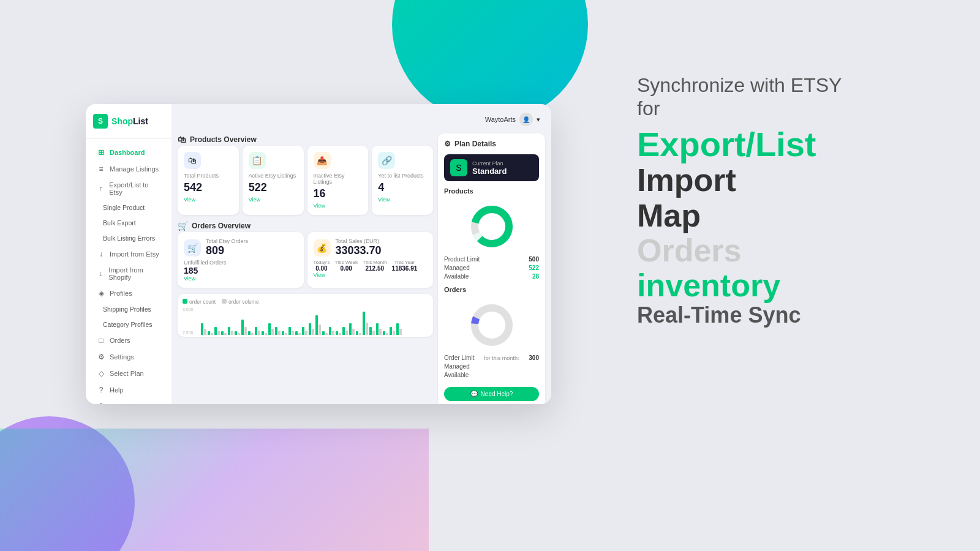 The width and height of the screenshot is (980, 551). Describe the element at coordinates (129, 254) in the screenshot. I see `sidebar: S ShopList ⊞ Dashboard ≡ Manage Listings…` at that location.